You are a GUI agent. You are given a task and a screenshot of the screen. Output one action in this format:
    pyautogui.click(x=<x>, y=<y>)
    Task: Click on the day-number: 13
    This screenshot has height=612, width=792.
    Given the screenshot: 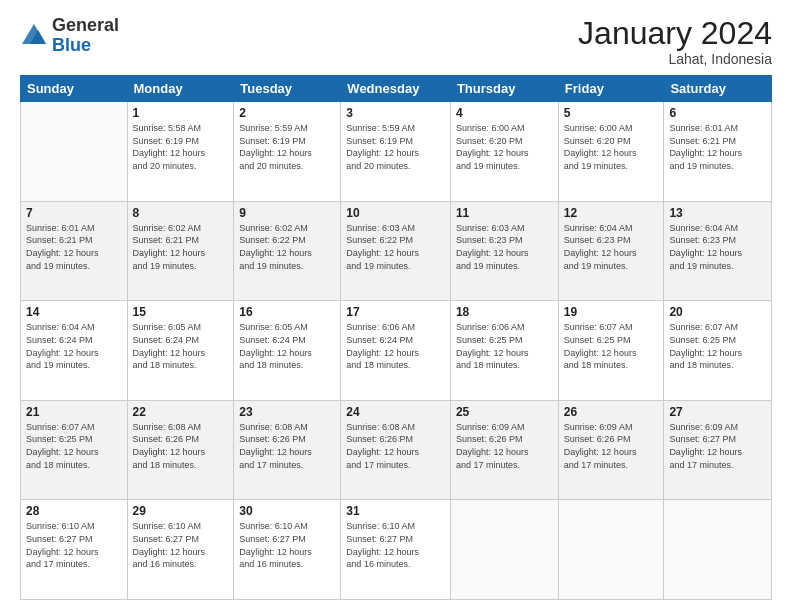 What is the action you would take?
    pyautogui.click(x=718, y=213)
    